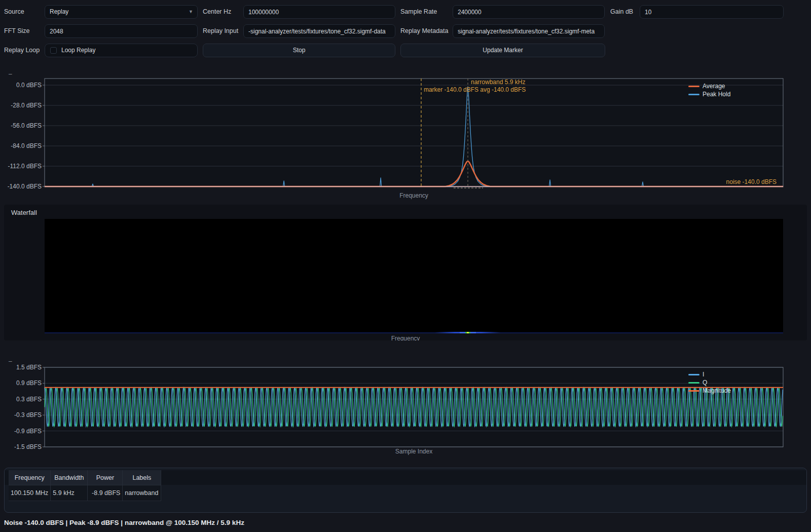  Describe the element at coordinates (24, 186) in the screenshot. I see `chart-text: -140.0 dBFS` at that location.